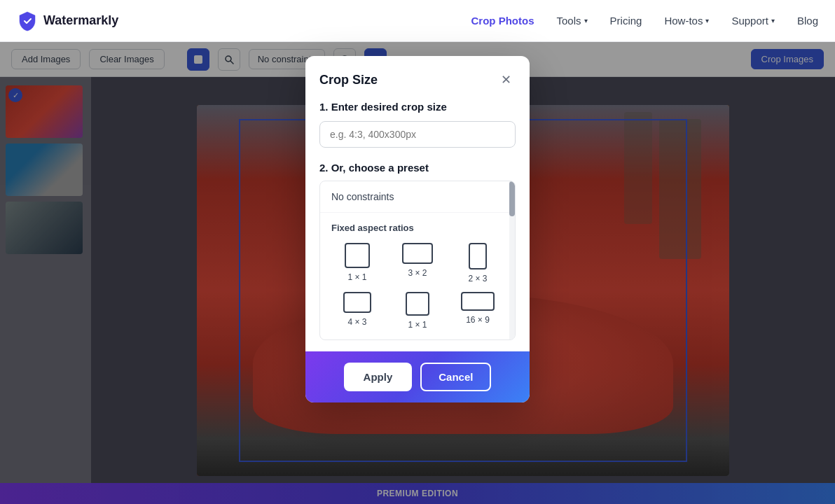 Image resolution: width=835 pixels, height=504 pixels. I want to click on logo-text: Watermarkly, so click(81, 21).